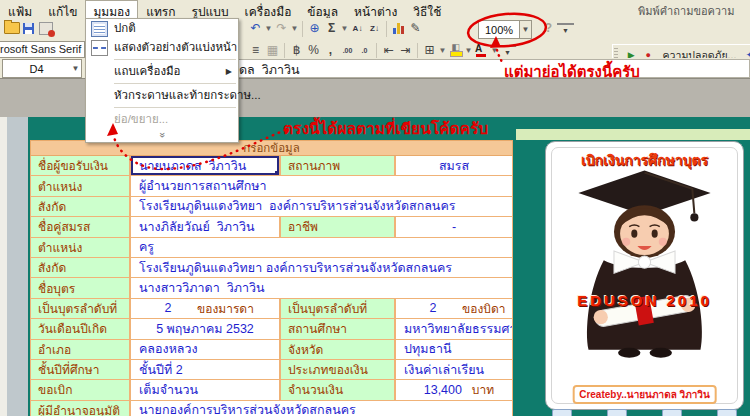 The width and height of the screenshot is (750, 416). What do you see at coordinates (296, 50) in the screenshot?
I see `currency-icon: ฿` at bounding box center [296, 50].